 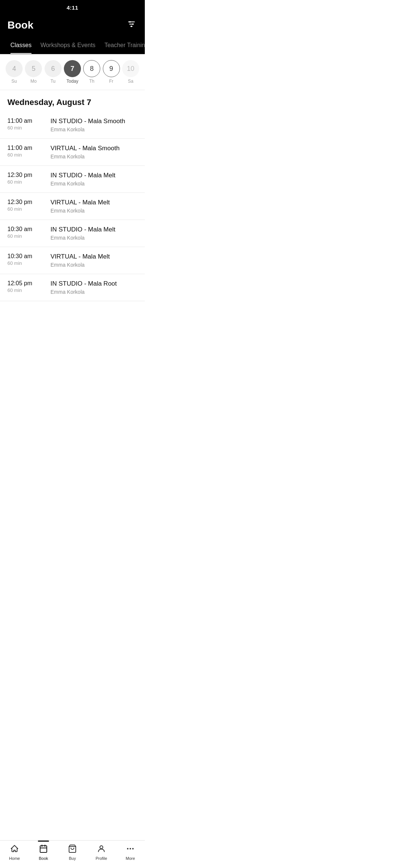 I want to click on date-item-2: 6 Tu, so click(x=53, y=72).